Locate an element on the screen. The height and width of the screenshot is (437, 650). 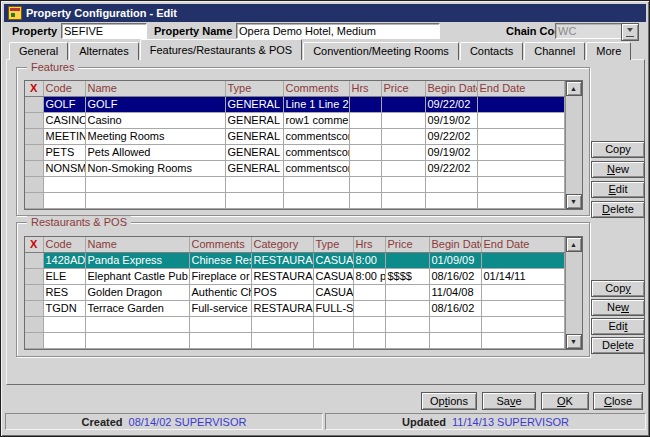
col-code: Code is located at coordinates (64, 89).